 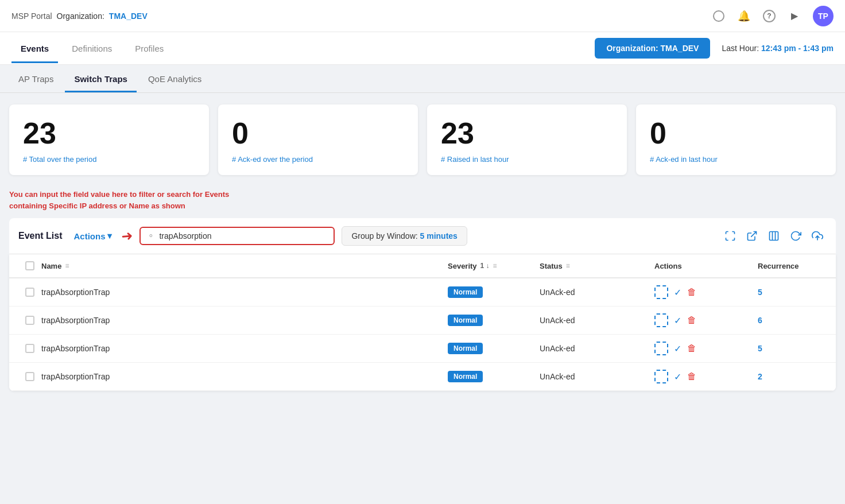 I want to click on stat-label-raised: Raised in last hour, so click(x=527, y=160).